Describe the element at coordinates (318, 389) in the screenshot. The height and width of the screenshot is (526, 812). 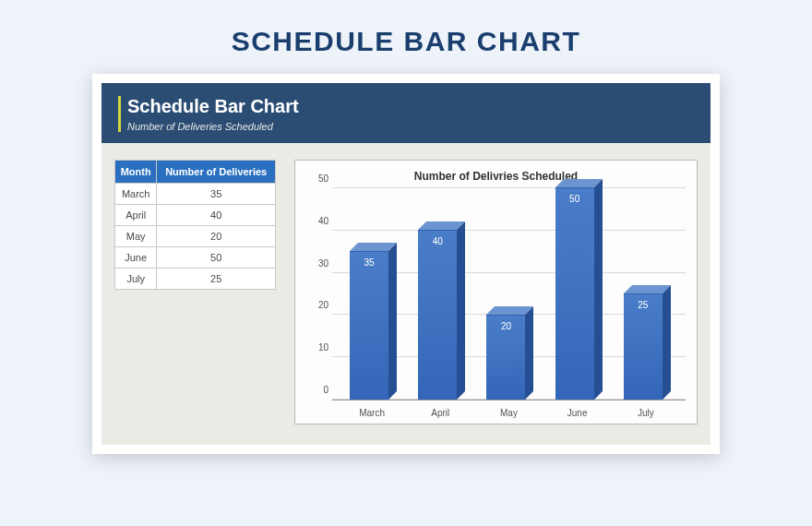
I see `ytick-label: 0` at that location.